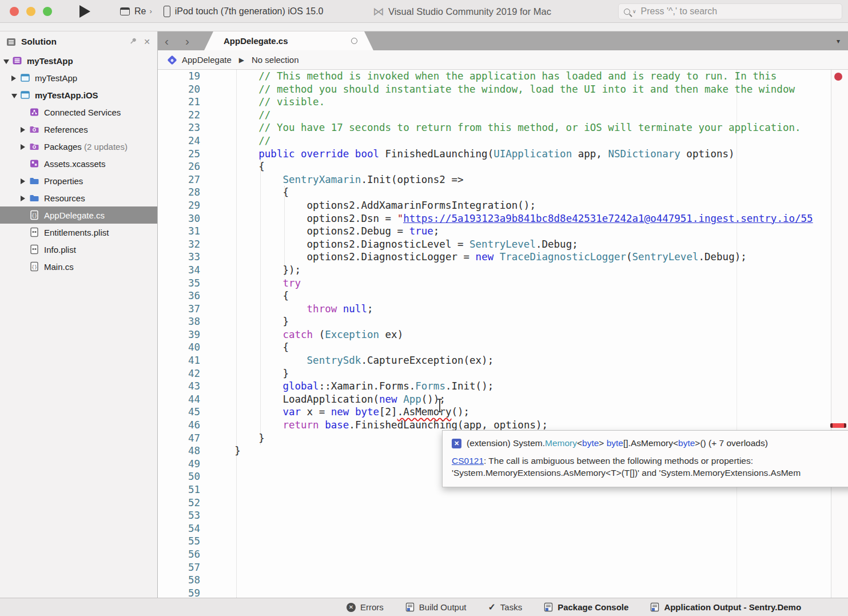 This screenshot has width=848, height=616. What do you see at coordinates (503, 335) in the screenshot?
I see `code-line-39: 39 catch (Exception ex)` at bounding box center [503, 335].